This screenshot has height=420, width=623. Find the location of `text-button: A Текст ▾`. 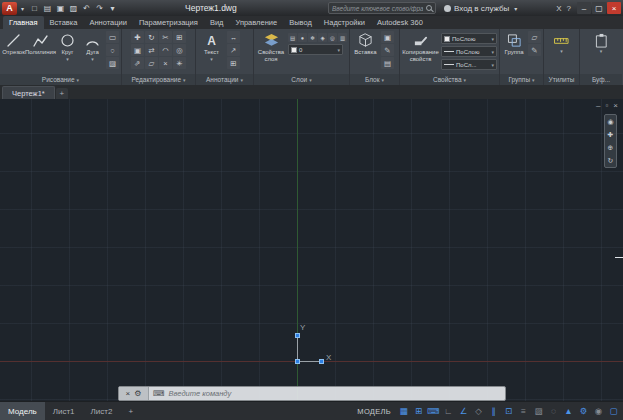

text-button: A Текст ▾ is located at coordinates (212, 46).